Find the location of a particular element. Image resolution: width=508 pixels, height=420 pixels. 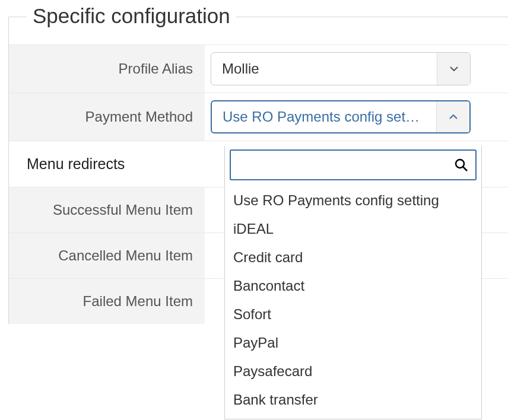

payment-method-selected-value: Use RO Payments config set… is located at coordinates (324, 117).